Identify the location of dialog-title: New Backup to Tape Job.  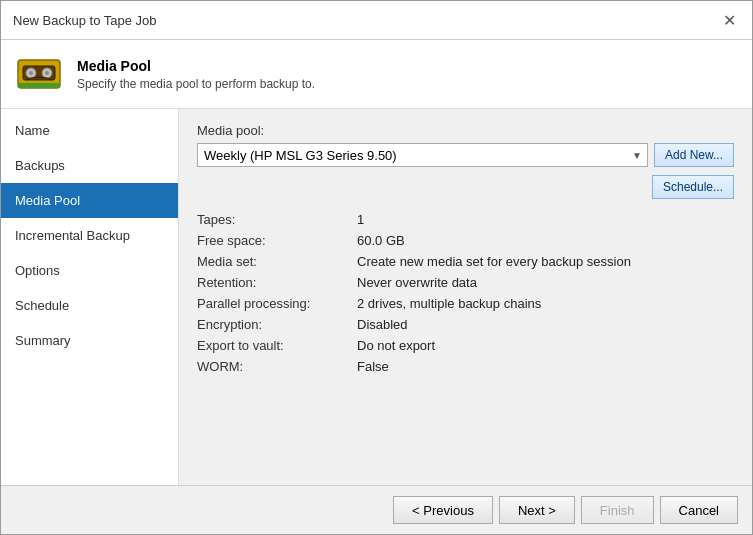
(85, 20).